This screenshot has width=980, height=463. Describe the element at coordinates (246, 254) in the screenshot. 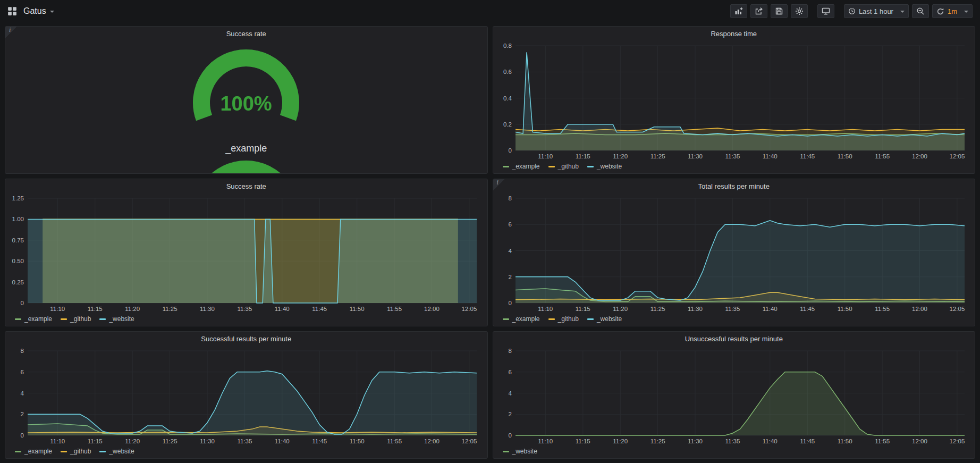

I see `success-rate-plot: 11:1011:1511:2011:2511:3011:3511:4011:45…` at that location.